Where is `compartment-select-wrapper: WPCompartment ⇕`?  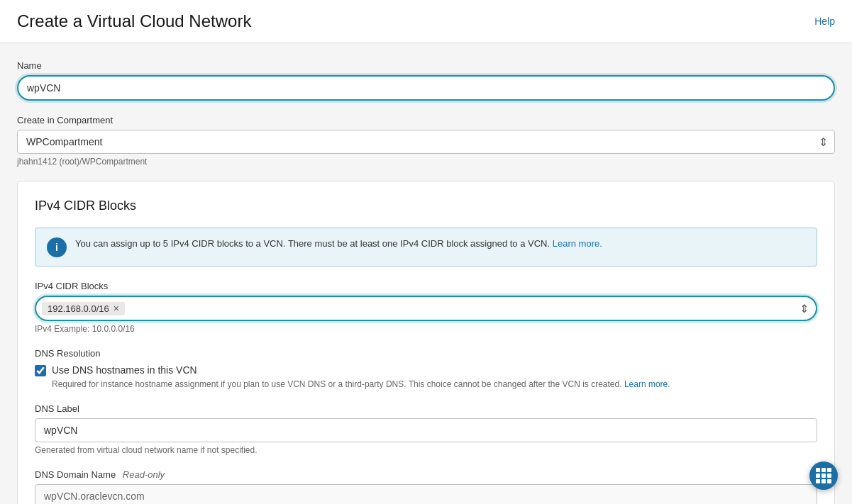
compartment-select-wrapper: WPCompartment ⇕ is located at coordinates (426, 142).